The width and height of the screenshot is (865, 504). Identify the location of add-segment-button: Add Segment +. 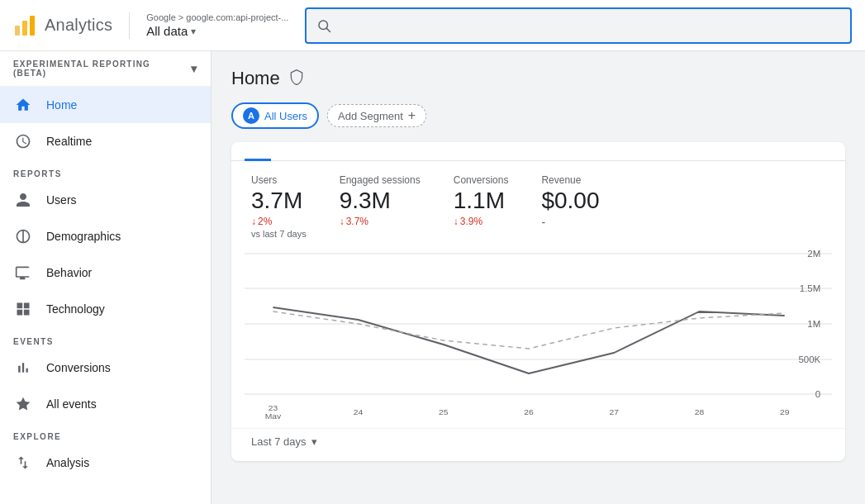
(377, 116).